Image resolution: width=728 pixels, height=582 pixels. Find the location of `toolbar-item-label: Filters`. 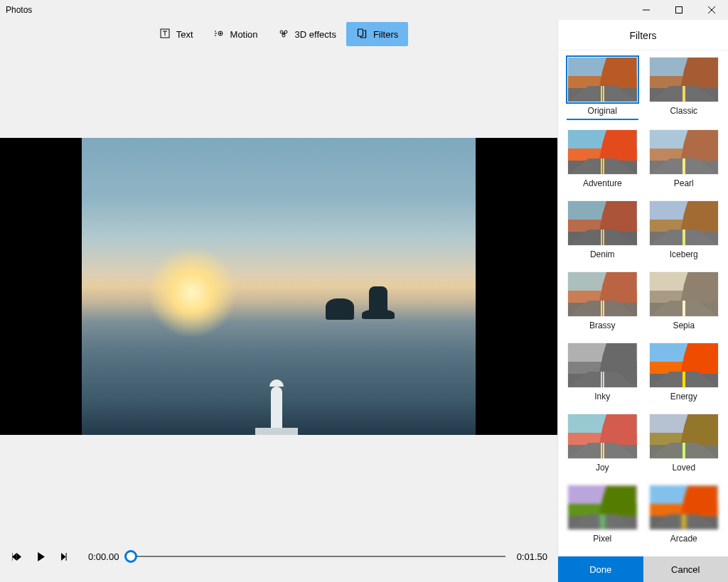

toolbar-item-label: Filters is located at coordinates (385, 34).